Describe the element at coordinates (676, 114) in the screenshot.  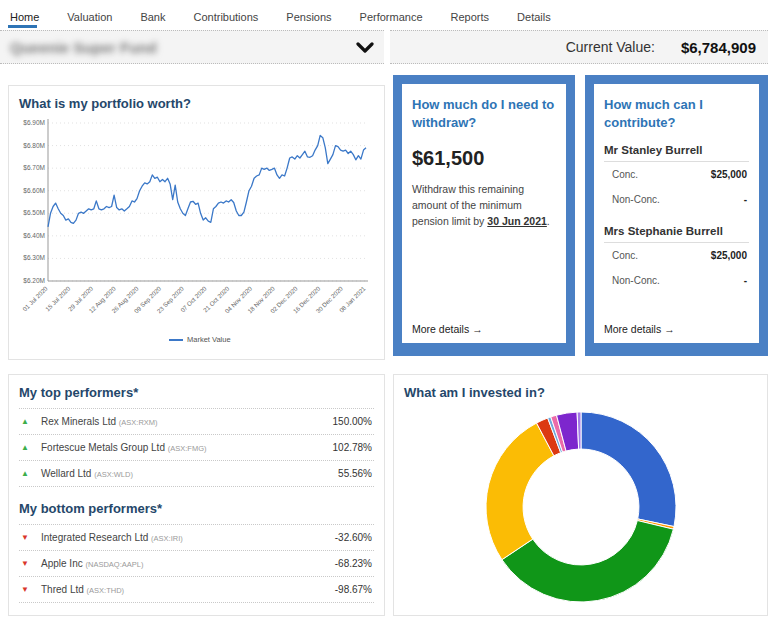
I see `contribute-card-title: How much can I contribute?` at that location.